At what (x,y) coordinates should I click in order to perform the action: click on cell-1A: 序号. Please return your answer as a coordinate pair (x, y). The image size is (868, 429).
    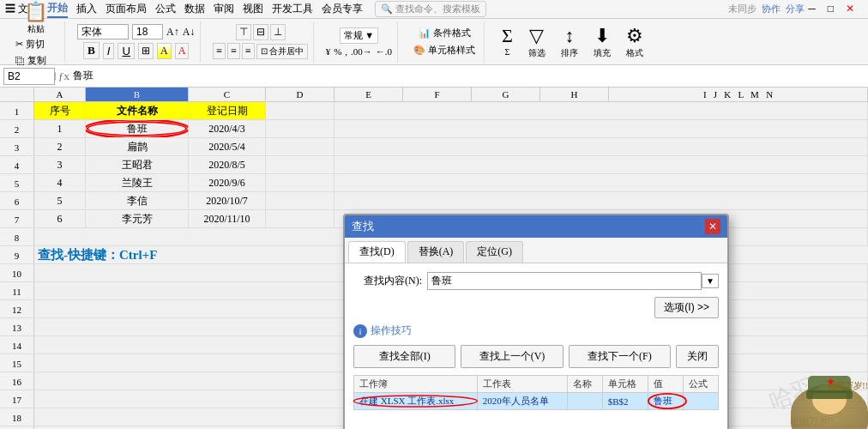
    Looking at the image, I should click on (60, 111).